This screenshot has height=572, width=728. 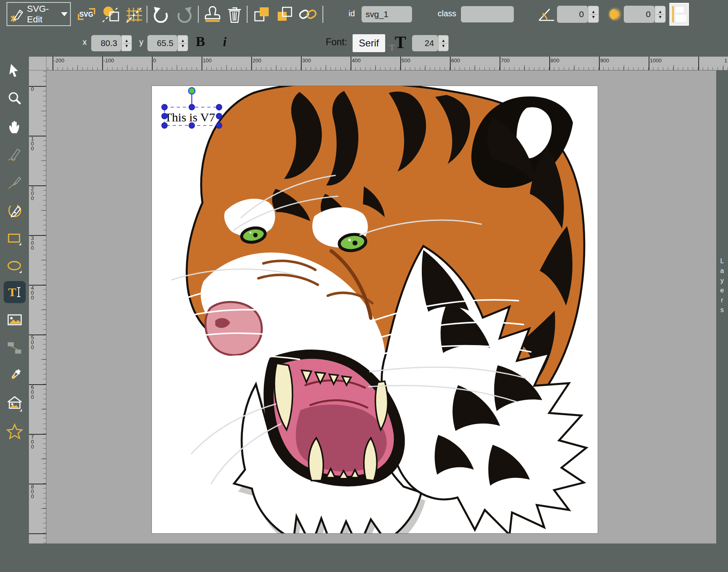 What do you see at coordinates (443, 43) in the screenshot?
I see `font-size-spinner: ▲▼` at bounding box center [443, 43].